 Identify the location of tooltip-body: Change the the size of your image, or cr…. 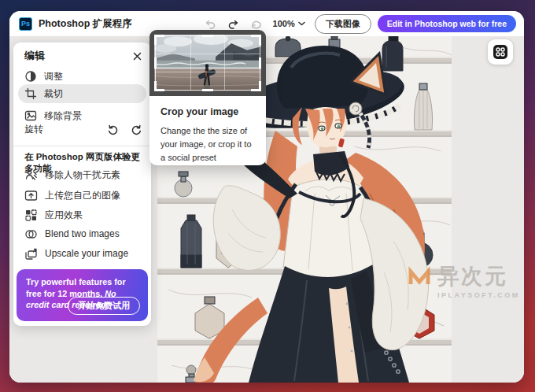
(208, 145).